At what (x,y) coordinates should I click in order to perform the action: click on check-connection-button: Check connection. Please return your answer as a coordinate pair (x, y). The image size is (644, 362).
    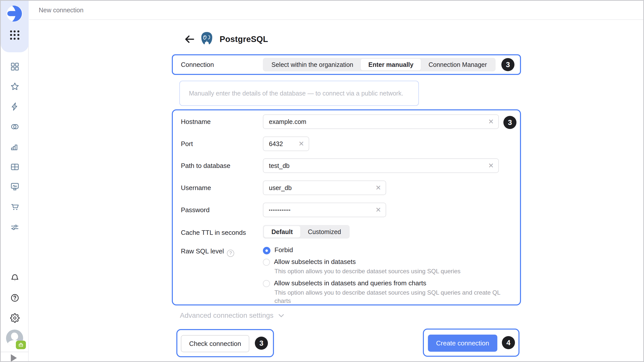
    Looking at the image, I should click on (215, 344).